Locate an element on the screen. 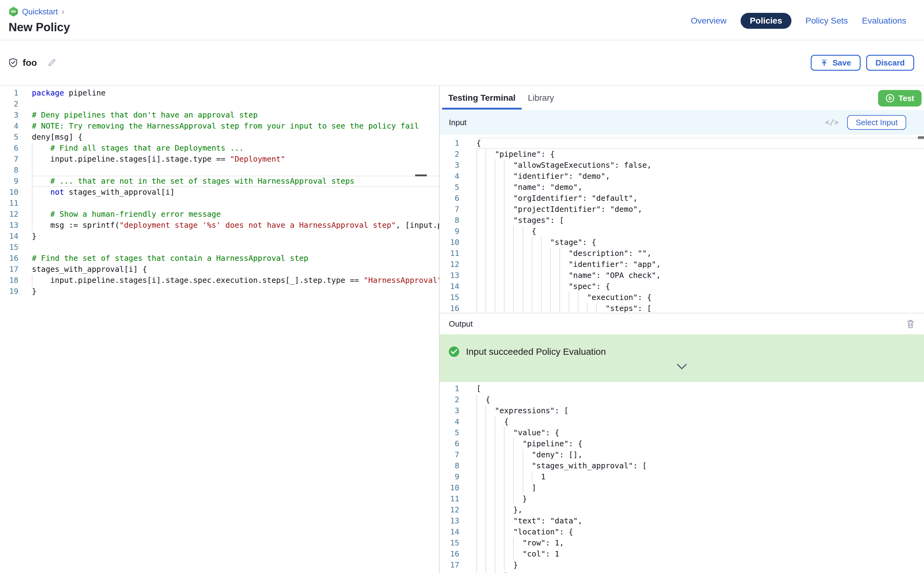  code-line-13: 13 msg := sprintf("deployment stage '%s'… is located at coordinates (219, 225).